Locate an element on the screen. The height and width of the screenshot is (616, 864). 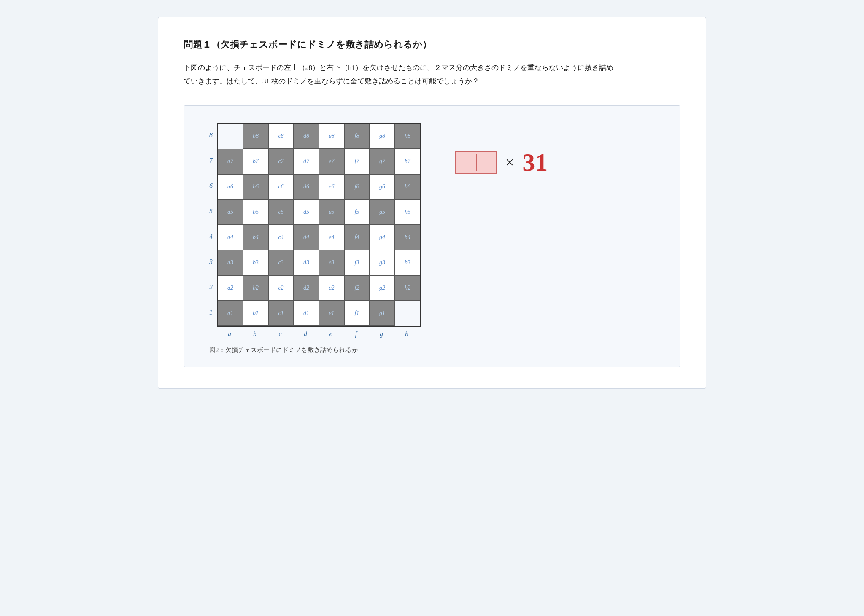
board-and-col-labels: b8c8d8e8f8g8h8a7b7c7d7e7f7g7h7a6b6c6d6e6… is located at coordinates (319, 230).